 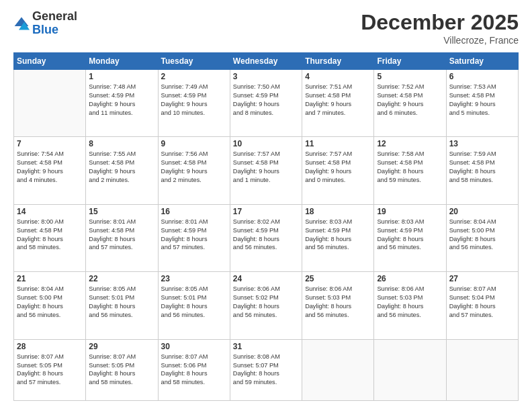 What do you see at coordinates (410, 77) in the screenshot?
I see `day-number: 5` at bounding box center [410, 77].